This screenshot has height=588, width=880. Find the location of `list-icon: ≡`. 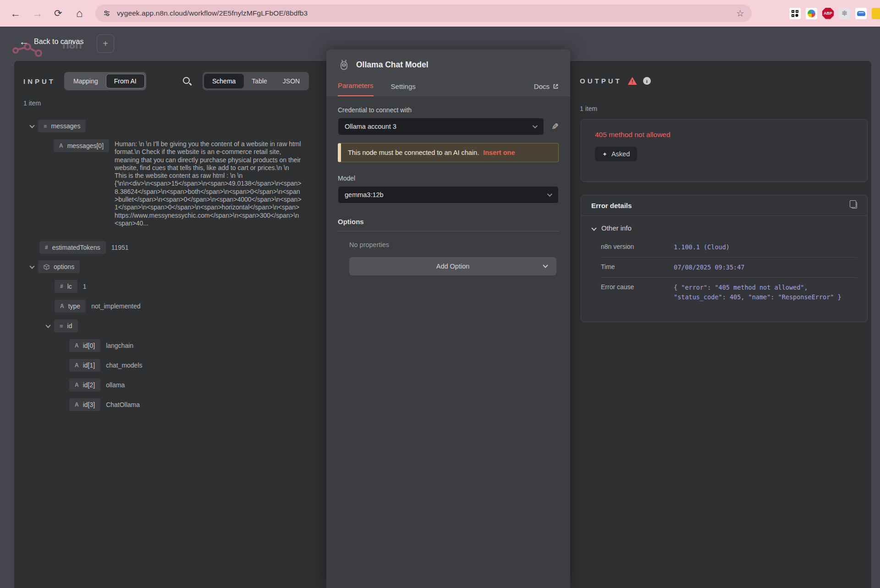

list-icon: ≡ is located at coordinates (61, 326).